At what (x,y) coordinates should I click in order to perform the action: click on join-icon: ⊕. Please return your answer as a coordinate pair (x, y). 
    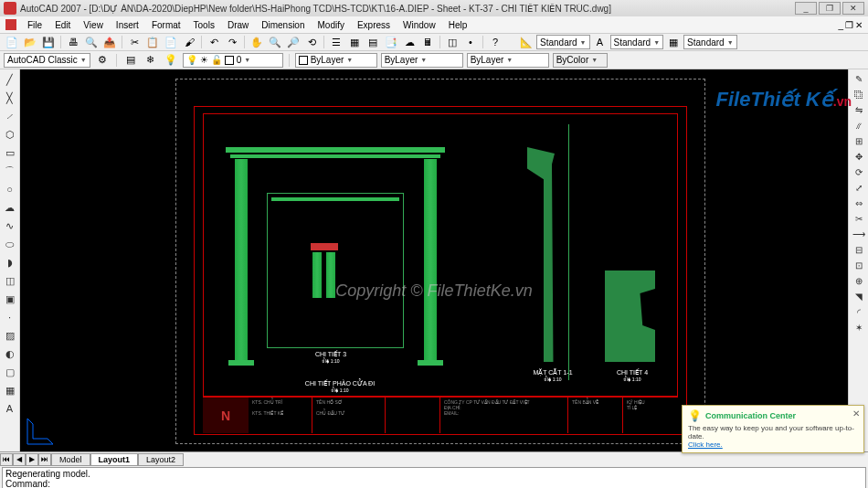
    Looking at the image, I should click on (859, 281).